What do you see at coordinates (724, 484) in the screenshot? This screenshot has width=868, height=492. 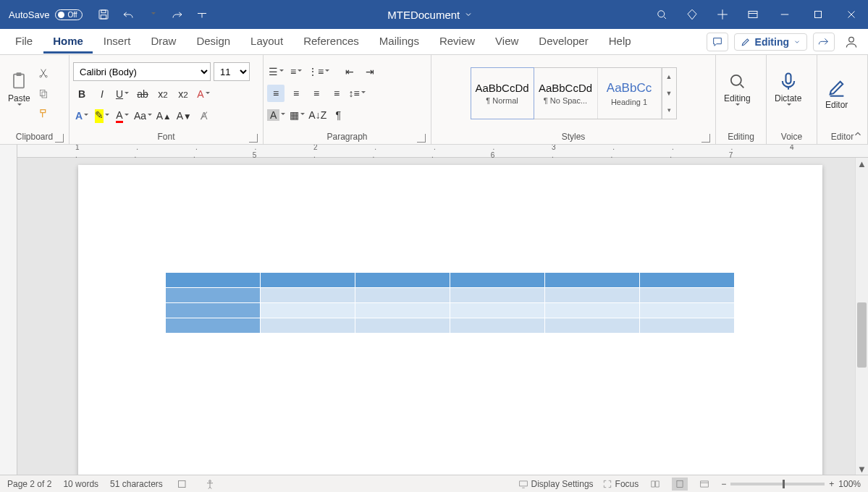 I see `zoom-out-button: −` at bounding box center [724, 484].